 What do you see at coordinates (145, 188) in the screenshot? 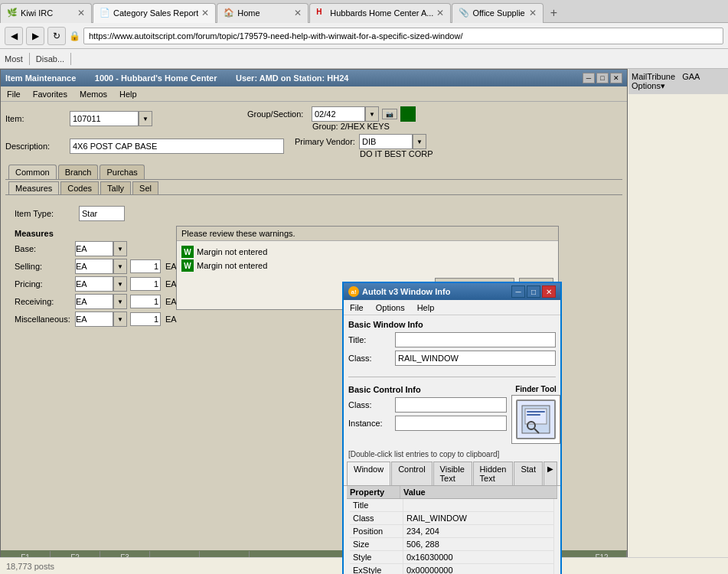
I see `sub-tab-sel: Sel` at bounding box center [145, 188].